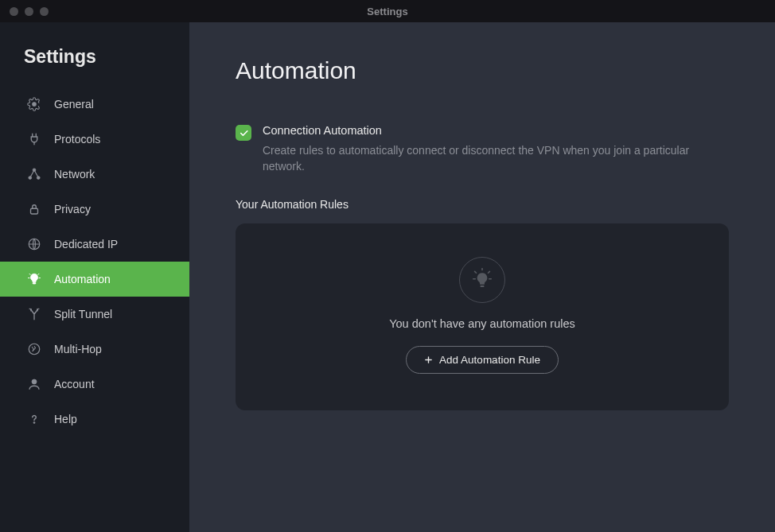 This screenshot has width=775, height=532. What do you see at coordinates (496, 159) in the screenshot?
I see `connection-automation-description: Create rules to automatically connect or…` at bounding box center [496, 159].